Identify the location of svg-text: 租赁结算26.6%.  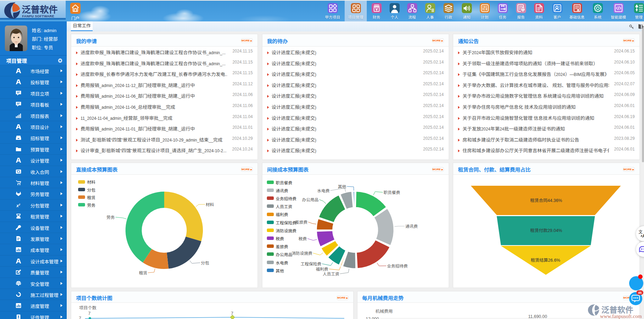
(545, 260).